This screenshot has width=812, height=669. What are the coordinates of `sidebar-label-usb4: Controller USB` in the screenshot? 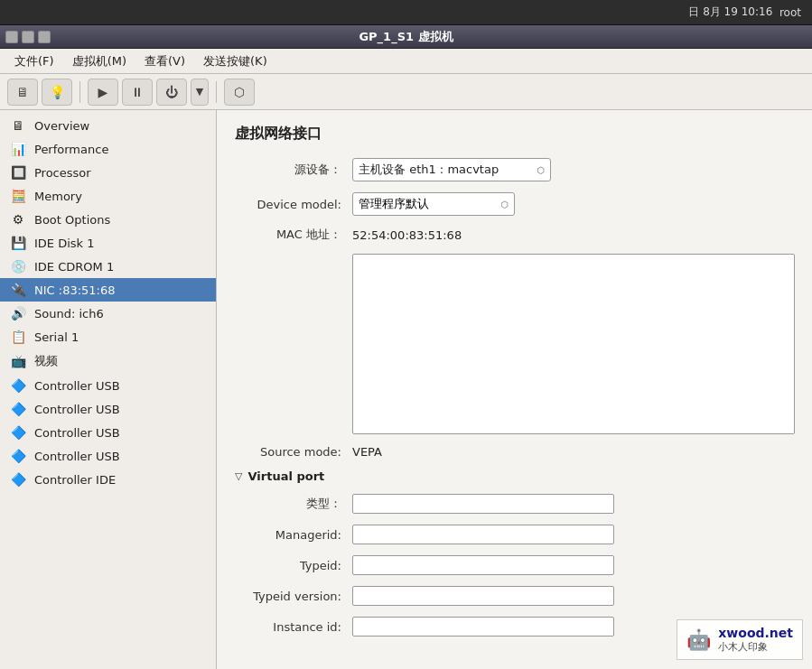 It's located at (78, 457).